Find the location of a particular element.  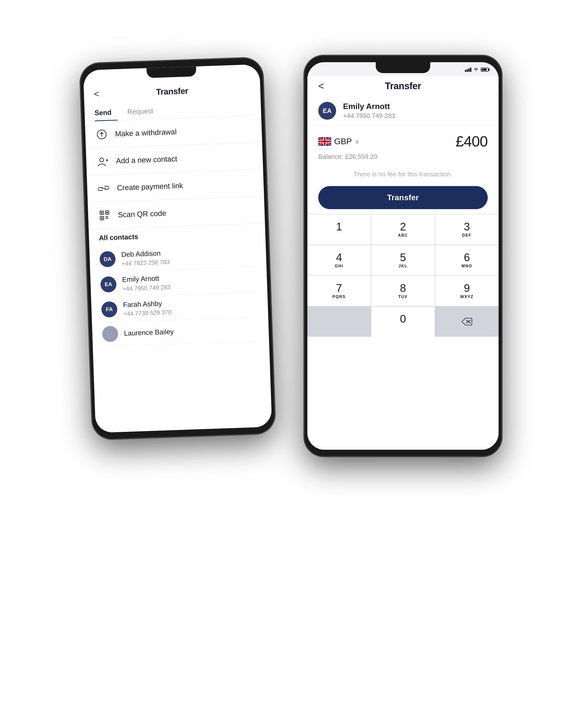

key-3-letters: DEF is located at coordinates (467, 235).